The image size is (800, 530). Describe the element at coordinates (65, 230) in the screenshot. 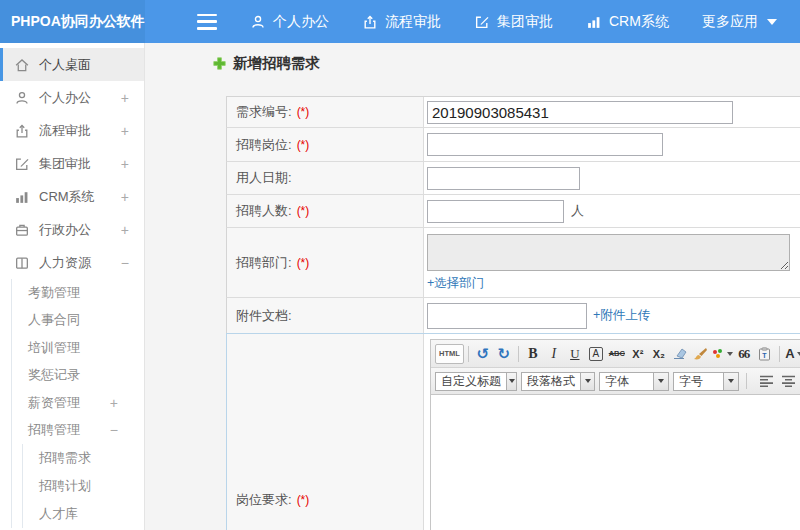

I see `sidebar-item-label: 行政办公` at that location.